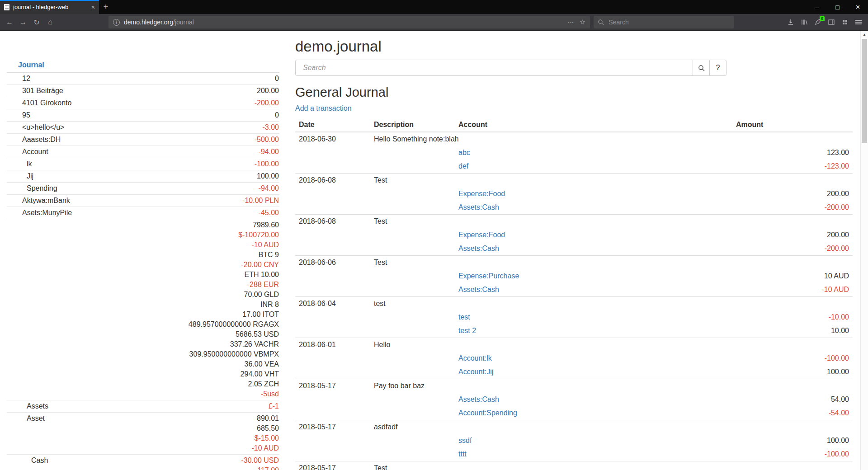  Describe the element at coordinates (664, 22) in the screenshot. I see `browser-search-bar` at that location.